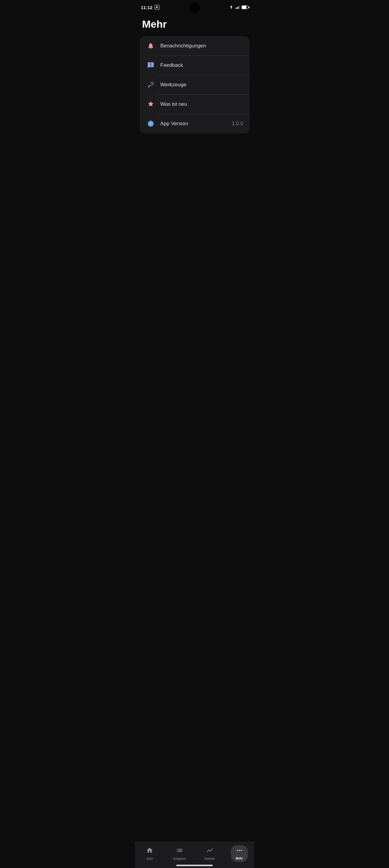 This screenshot has width=389, height=868. Describe the element at coordinates (151, 124) in the screenshot. I see `info-icon: i` at that location.